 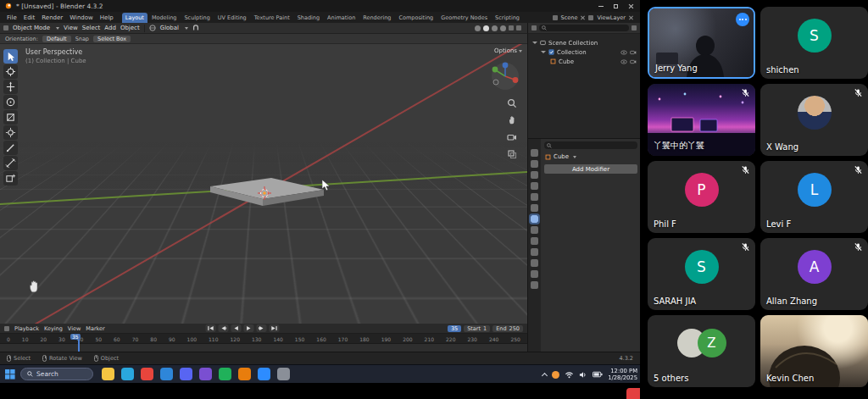 What do you see at coordinates (633, 62) in the screenshot?
I see `render-camera-icon` at bounding box center [633, 62].